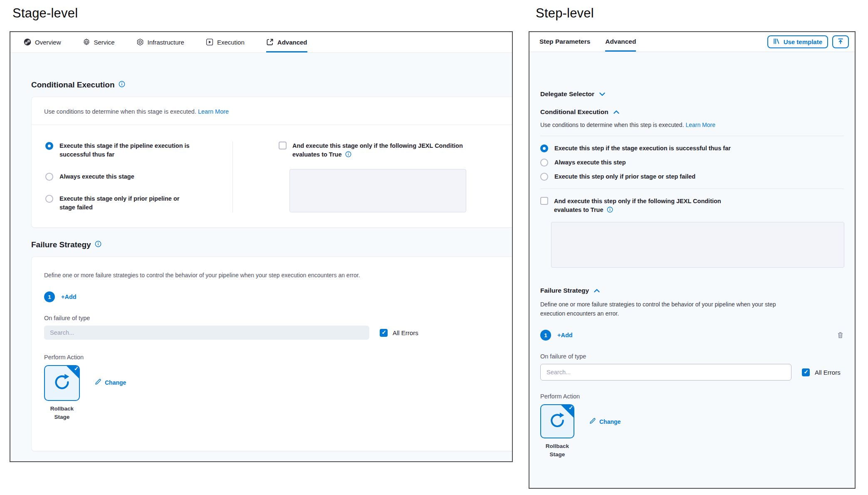 This screenshot has width=868, height=495. What do you see at coordinates (131, 150) in the screenshot?
I see `radio-option-successful: Execute this stage if the pipeline execu…` at bounding box center [131, 150].